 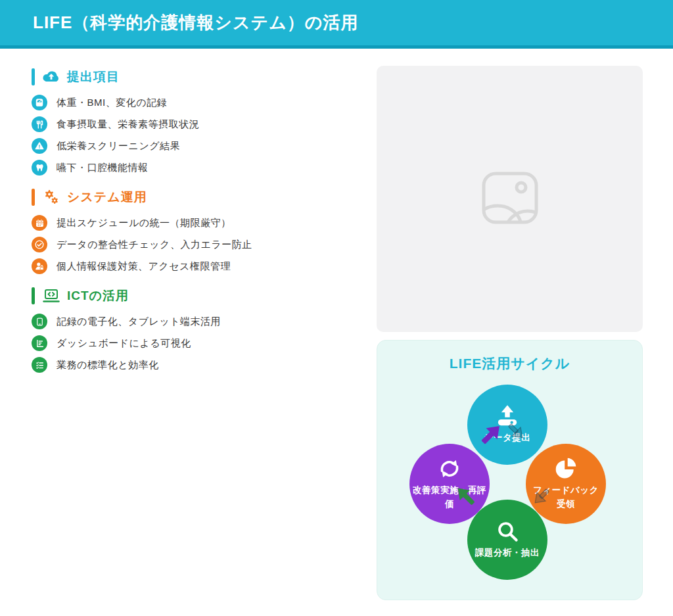 What do you see at coordinates (124, 343) in the screenshot?
I see `item-text: ダッシュボードによる可視化` at bounding box center [124, 343].